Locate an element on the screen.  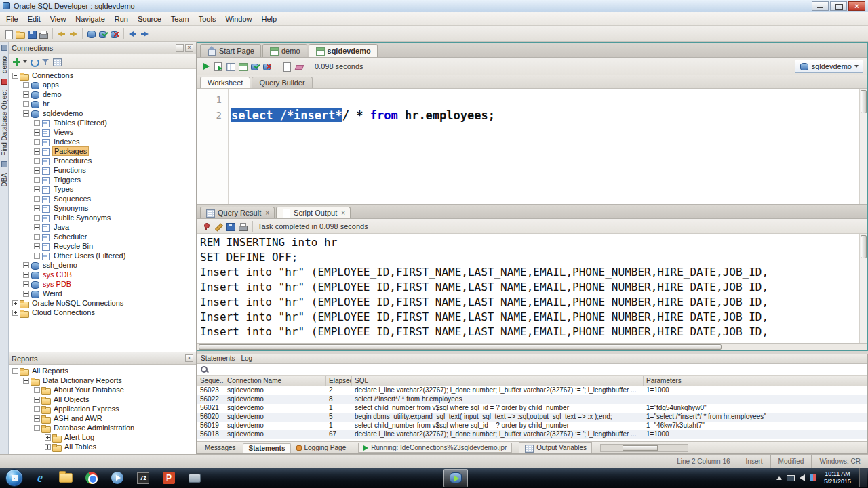
menu-source: Source is located at coordinates (149, 19).